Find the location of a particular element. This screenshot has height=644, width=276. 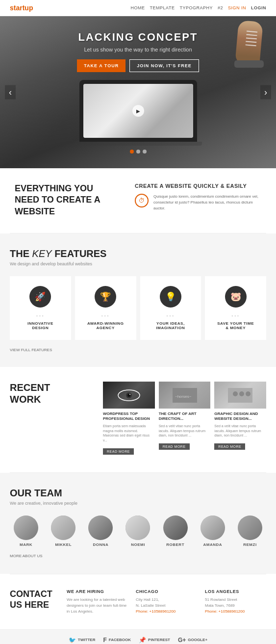

features-intro-right: CREATE A WEBSITE QUICKLY & EASILY ⏱ Quis… is located at coordinates (198, 201).